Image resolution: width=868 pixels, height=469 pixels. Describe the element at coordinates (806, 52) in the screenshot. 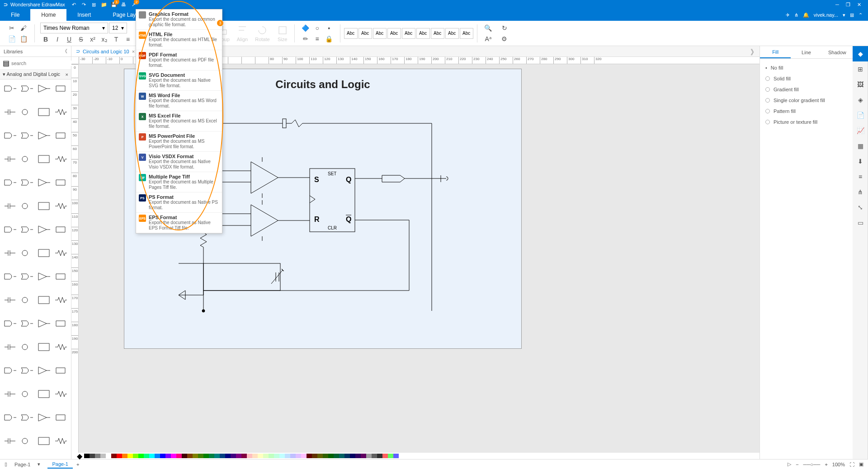

I see `line-tab: Line` at that location.